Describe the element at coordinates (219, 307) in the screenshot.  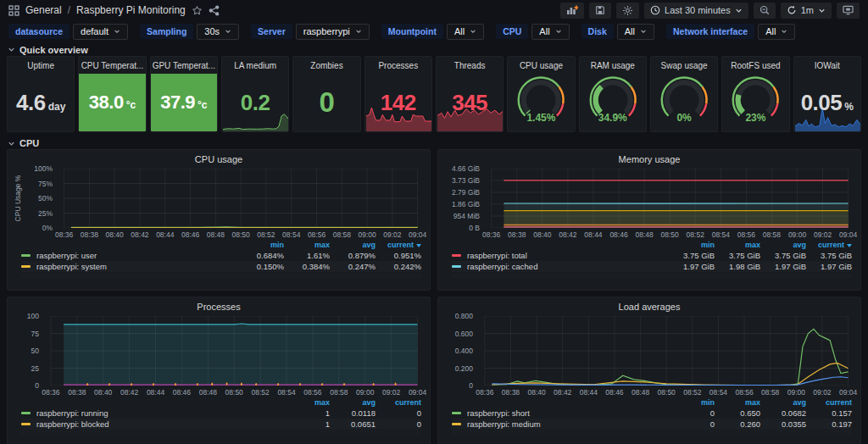
I see `panel-title: Processes` at that location.